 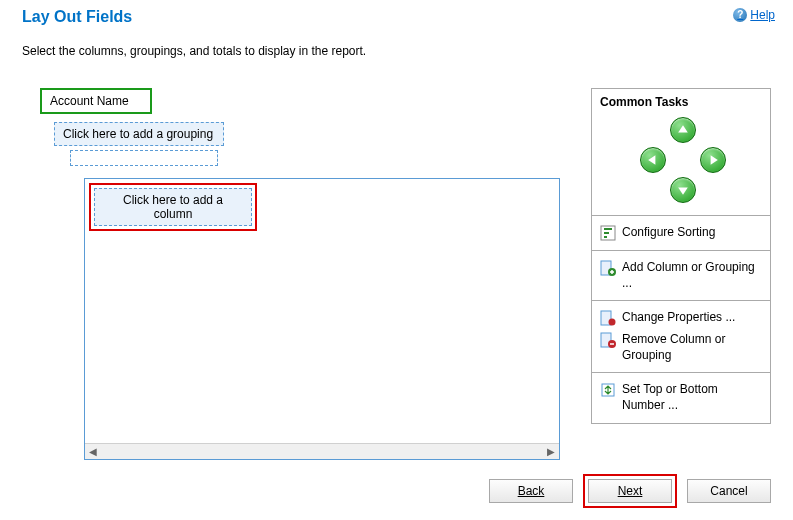 What do you see at coordinates (551, 452) in the screenshot?
I see `scroll-right-icon: ▶` at bounding box center [551, 452].